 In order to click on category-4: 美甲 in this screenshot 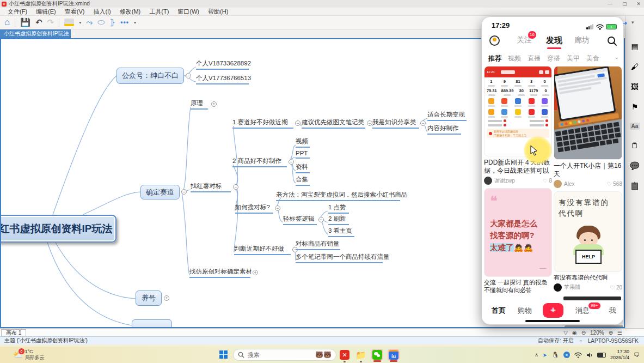, I will do `click(573, 59)`.